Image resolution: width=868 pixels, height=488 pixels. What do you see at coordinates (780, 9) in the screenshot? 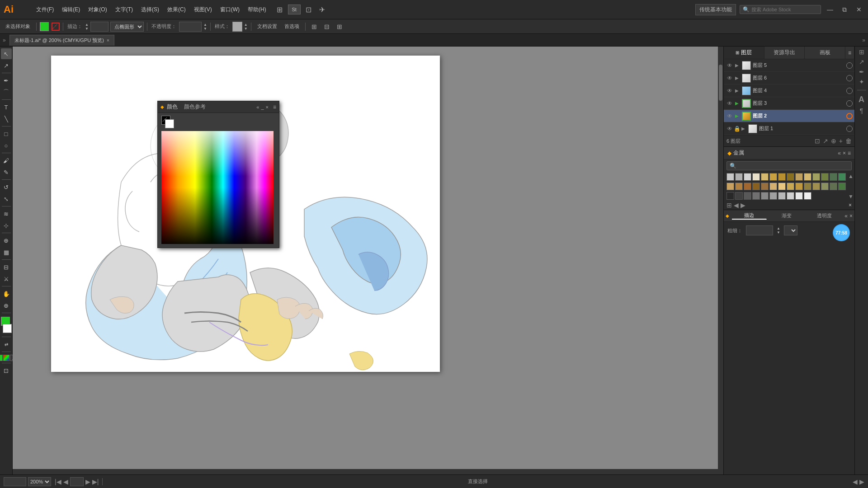
I see `stock-search-area: 🔍` at bounding box center [780, 9].